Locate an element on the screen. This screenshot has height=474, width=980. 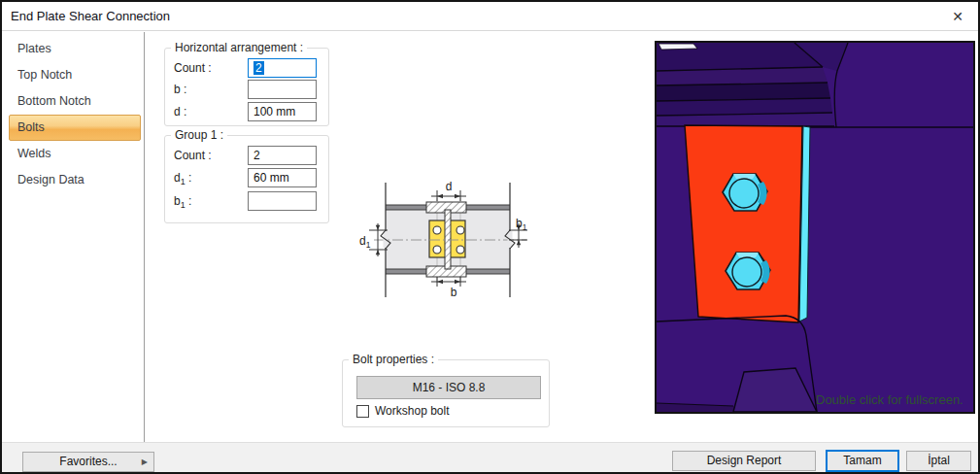
workshop-bolt-label: Workshop bolt is located at coordinates (412, 412).